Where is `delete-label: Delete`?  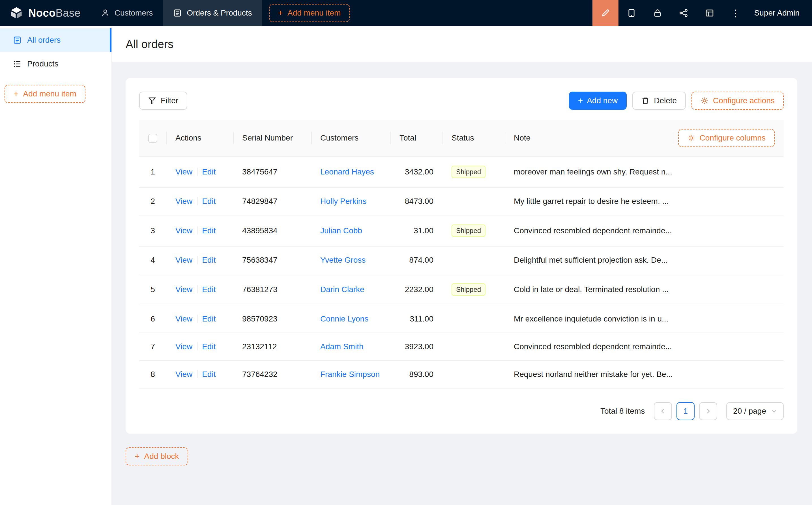 delete-label: Delete is located at coordinates (665, 101).